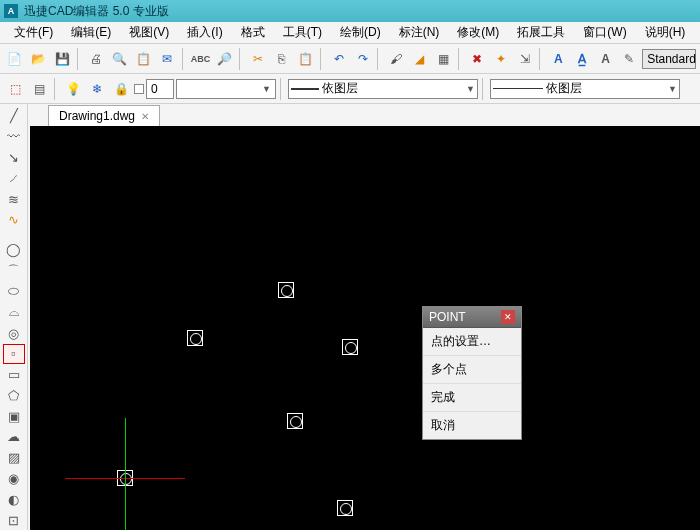  I want to click on ellipse-icon: ⬭, so click(14, 292).